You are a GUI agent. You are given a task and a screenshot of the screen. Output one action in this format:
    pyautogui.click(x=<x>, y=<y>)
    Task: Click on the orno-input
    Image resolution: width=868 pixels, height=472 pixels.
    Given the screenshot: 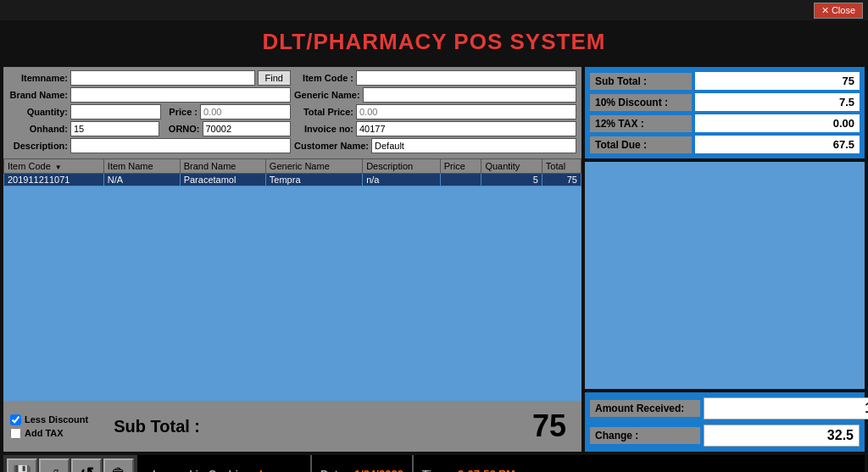 What is the action you would take?
    pyautogui.click(x=248, y=129)
    